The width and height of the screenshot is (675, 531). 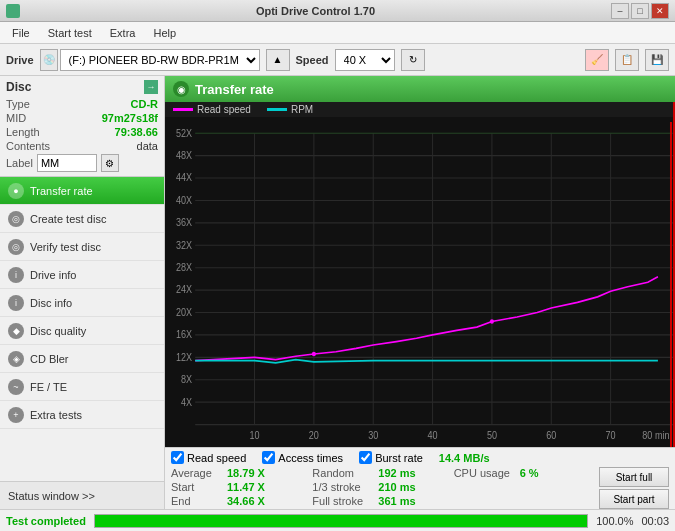 What do you see at coordinates (396, 473) in the screenshot?
I see `random-value: 192 ms` at bounding box center [396, 473].